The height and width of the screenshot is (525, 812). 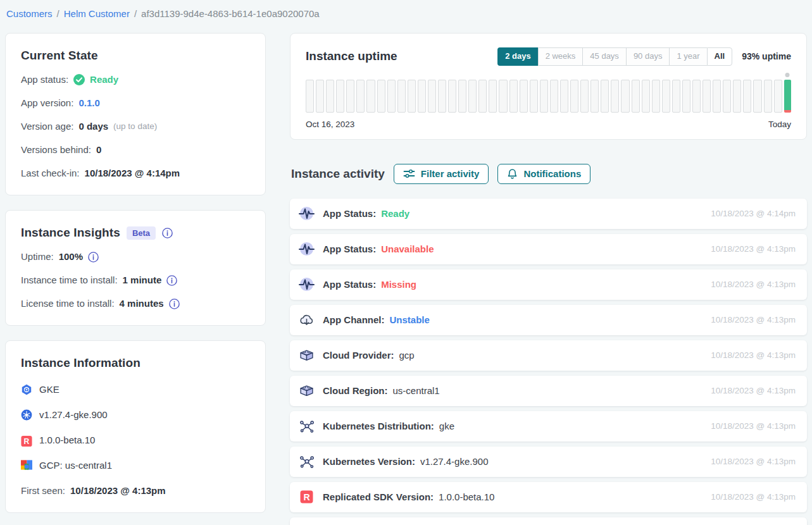 What do you see at coordinates (56, 150) in the screenshot?
I see `versions-behind-label: Versions behind:` at bounding box center [56, 150].